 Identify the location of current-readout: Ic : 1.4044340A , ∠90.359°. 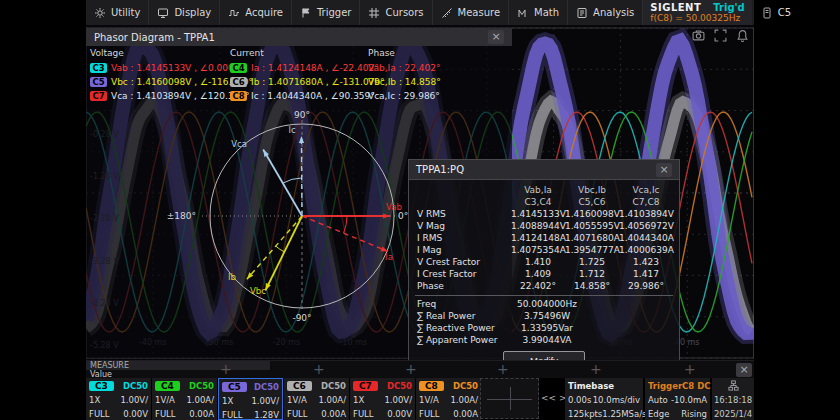
(313, 96).